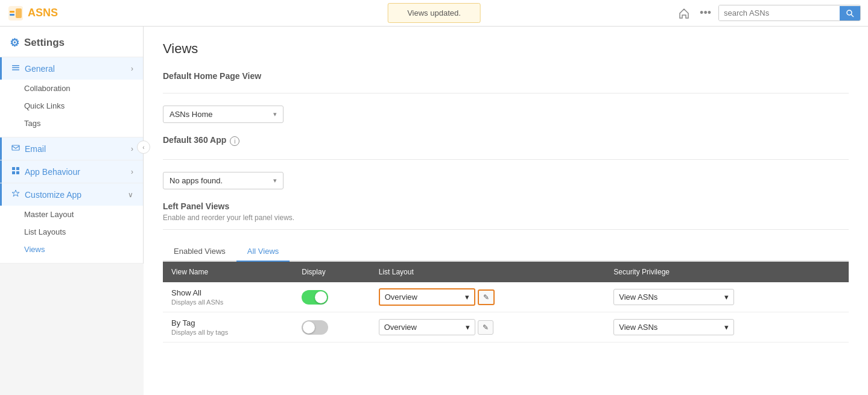  What do you see at coordinates (132, 149) in the screenshot?
I see `email-chevron: ›` at bounding box center [132, 149].